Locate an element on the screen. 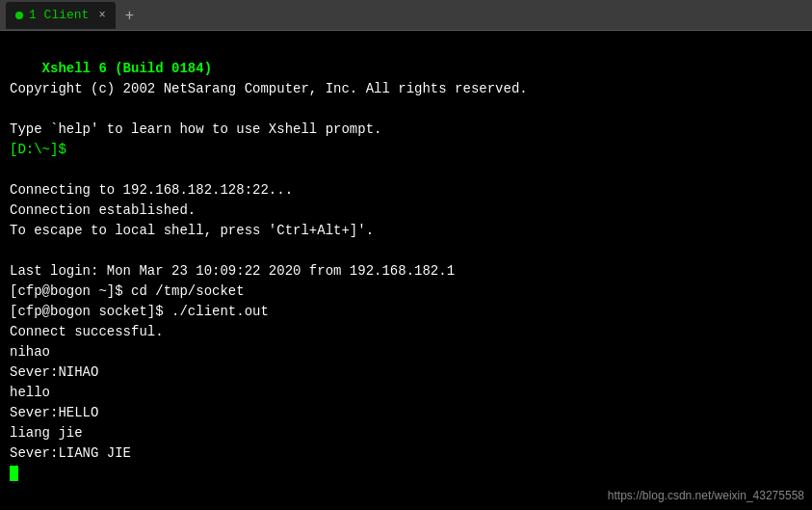 Image resolution: width=812 pixels, height=510 pixels. tab-label: 1 Client is located at coordinates (59, 15).